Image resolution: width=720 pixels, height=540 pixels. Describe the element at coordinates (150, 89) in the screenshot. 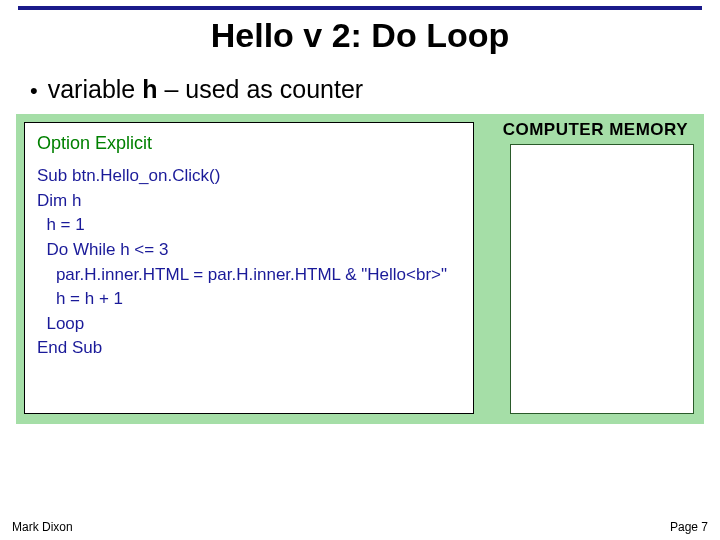

I see `bullet-variable: h` at that location.